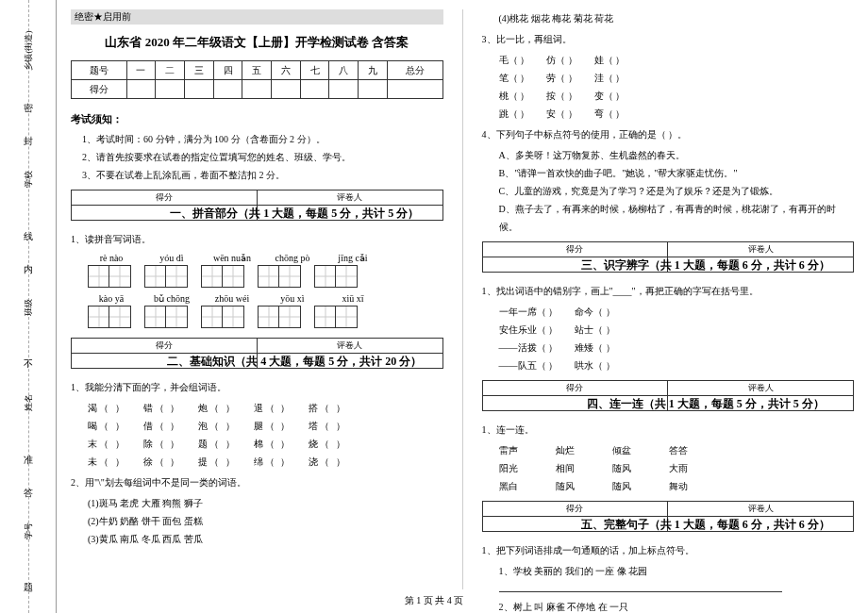 The height and width of the screenshot is (613, 868). I want to click on word-pair: ——队五（ ）, so click(528, 366).